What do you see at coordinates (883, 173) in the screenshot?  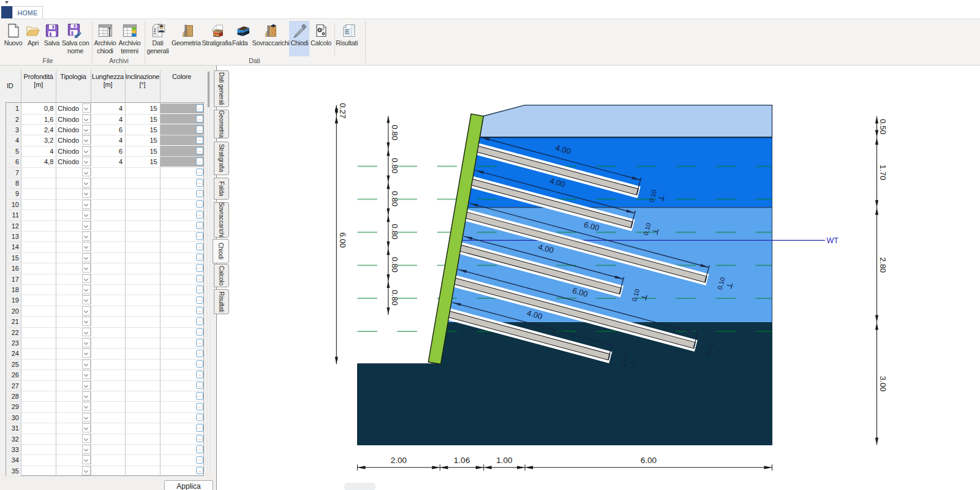 I see `svg-text: 1.70` at bounding box center [883, 173].